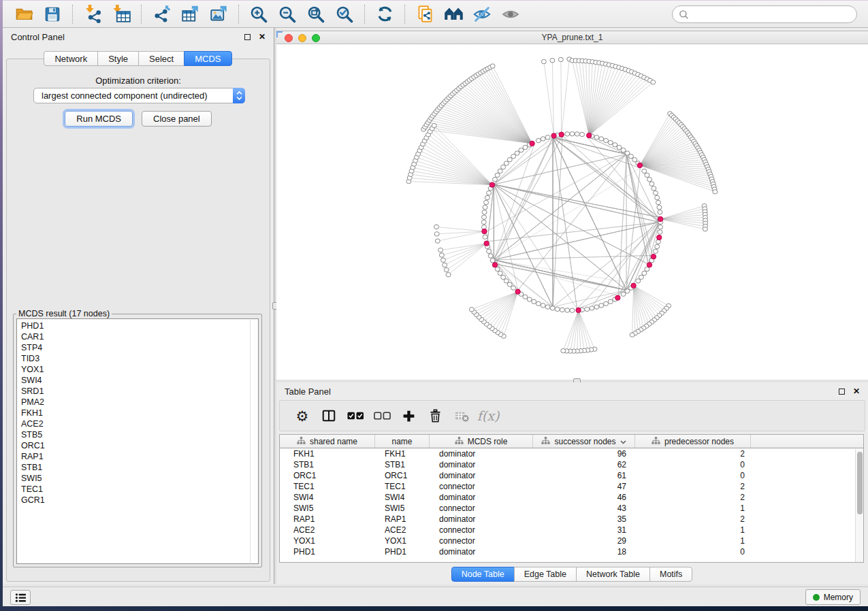 The width and height of the screenshot is (868, 611). Describe the element at coordinates (135, 446) in the screenshot. I see `mcds-result-item: ORC1` at that location.